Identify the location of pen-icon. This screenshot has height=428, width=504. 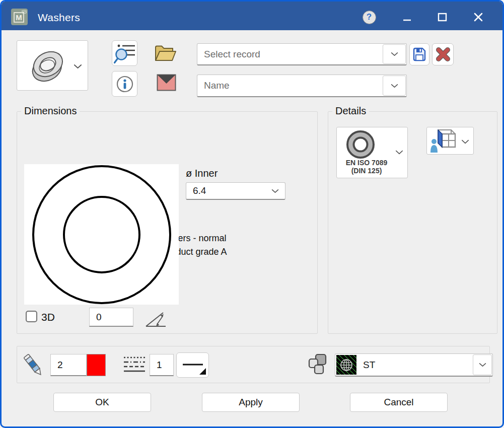
(33, 365).